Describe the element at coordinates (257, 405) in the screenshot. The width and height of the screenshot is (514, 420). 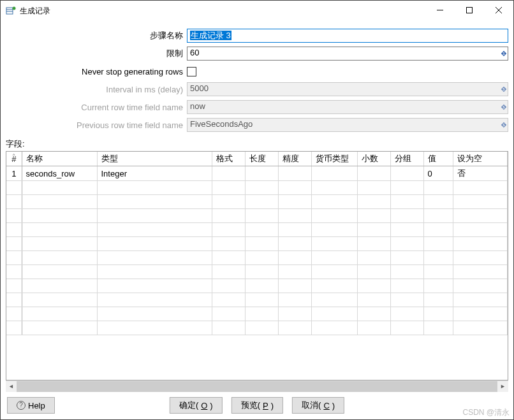
I see `bottom-bar: ? Help 确定(O) 预览(P) 取消(C)` at that location.